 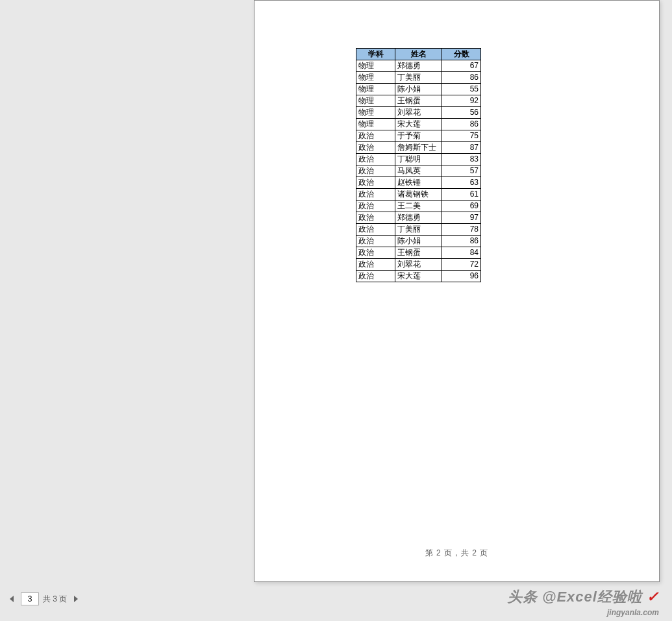 I want to click on cell-score: 57, so click(x=462, y=171).